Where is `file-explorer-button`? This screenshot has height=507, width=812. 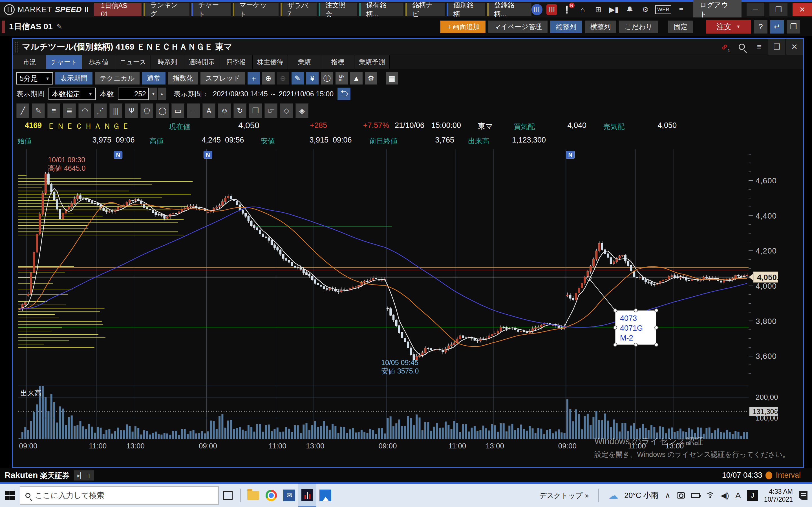
file-explorer-button is located at coordinates (253, 496).